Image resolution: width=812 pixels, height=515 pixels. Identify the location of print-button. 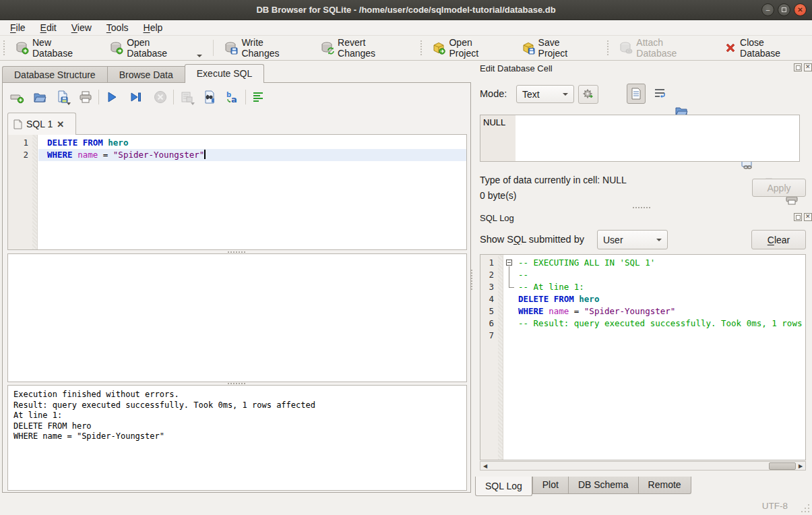
(86, 97).